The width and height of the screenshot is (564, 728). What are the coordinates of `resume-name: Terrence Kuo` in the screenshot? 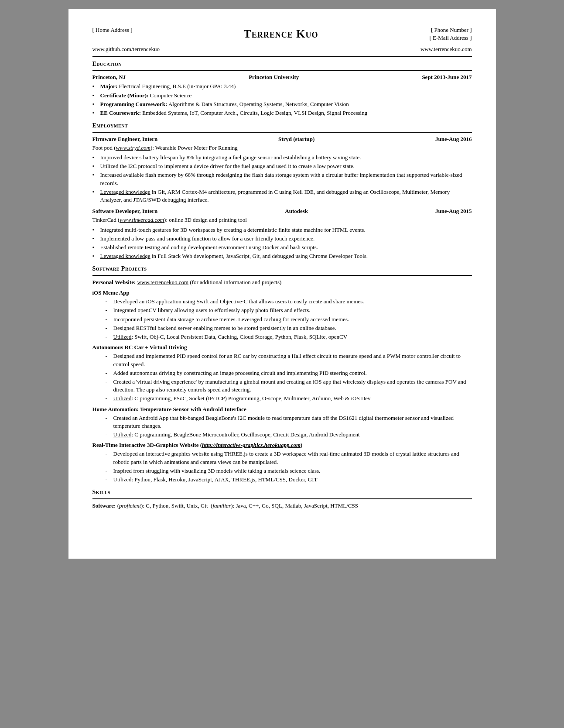 It's located at (281, 34).